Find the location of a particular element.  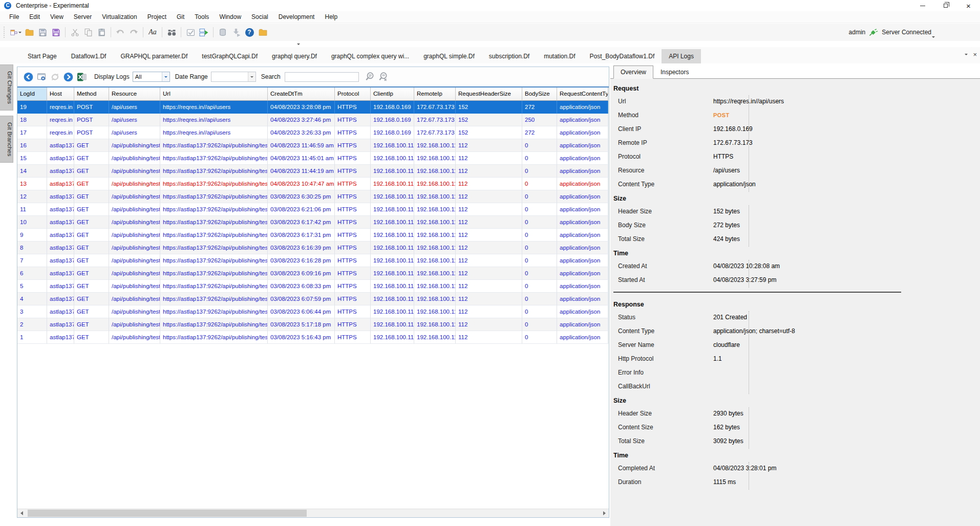

toolbar-overflow-button is located at coordinates (299, 42).